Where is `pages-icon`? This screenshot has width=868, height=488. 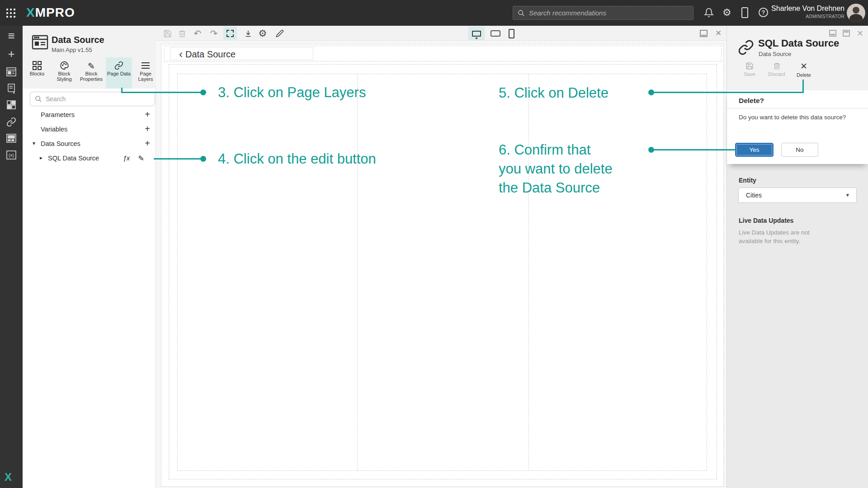 pages-icon is located at coordinates (11, 89).